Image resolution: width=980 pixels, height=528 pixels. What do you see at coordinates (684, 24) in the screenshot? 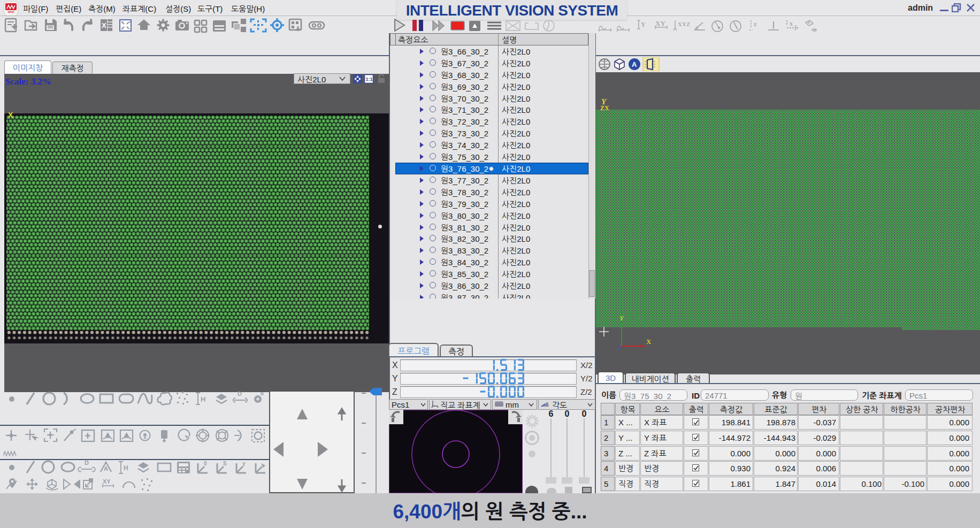
I see `svg-text: XYZ` at bounding box center [684, 24].